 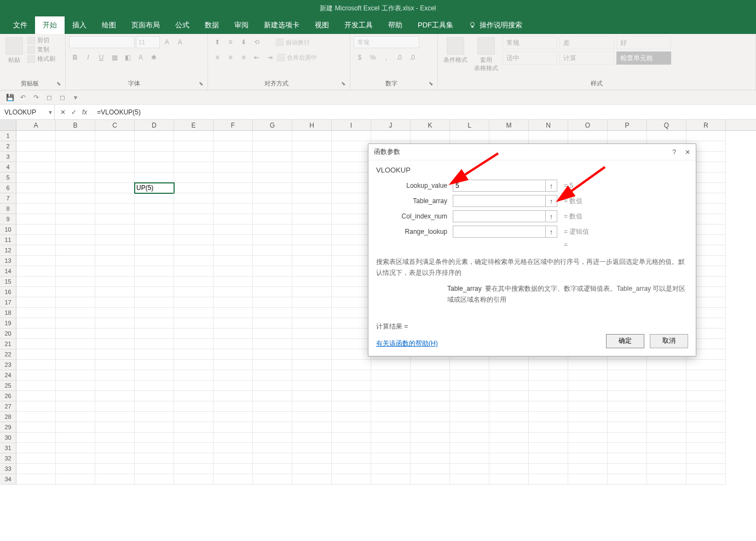 What do you see at coordinates (59, 83) in the screenshot?
I see `clipboard-launcher: ⬊` at bounding box center [59, 83].